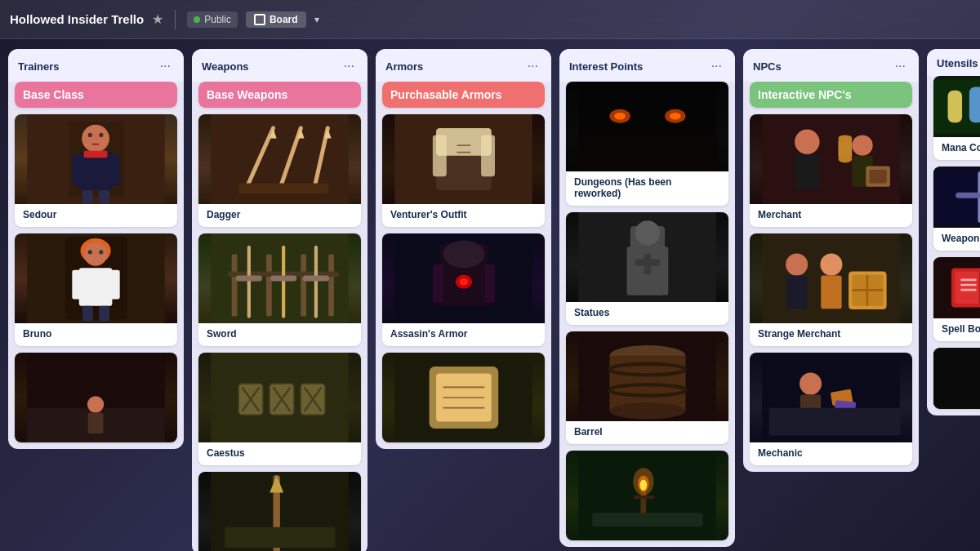  Describe the element at coordinates (647, 433) in the screenshot. I see `barrel-text: Barrel` at that location.